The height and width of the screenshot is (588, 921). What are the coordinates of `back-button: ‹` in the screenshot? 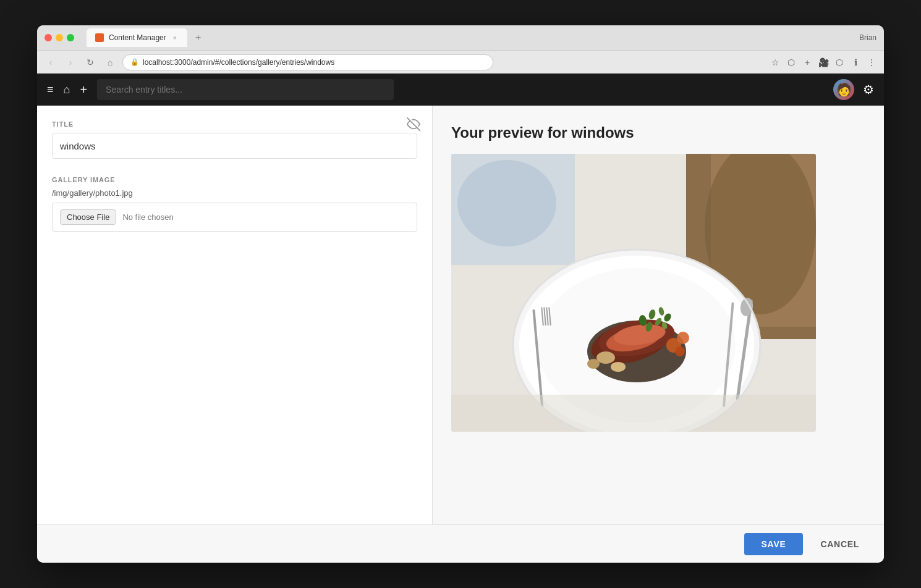 It's located at (51, 62).